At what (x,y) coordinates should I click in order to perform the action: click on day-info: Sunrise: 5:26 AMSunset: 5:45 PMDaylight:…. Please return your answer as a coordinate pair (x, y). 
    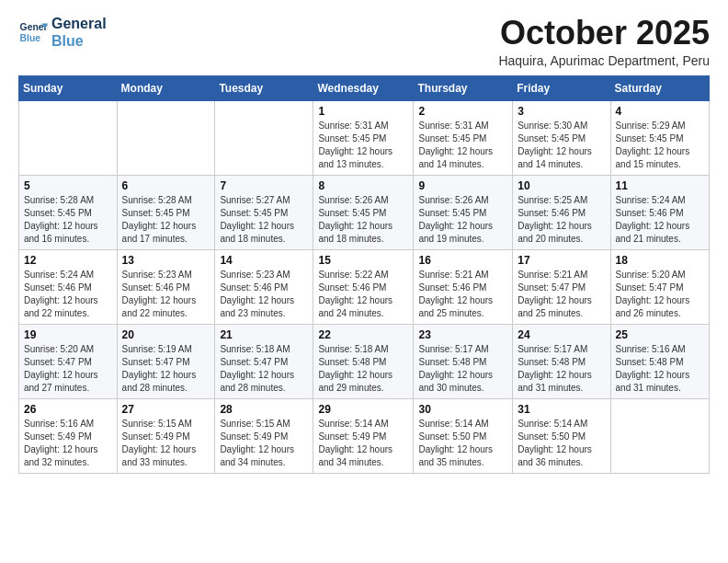
    Looking at the image, I should click on (363, 220).